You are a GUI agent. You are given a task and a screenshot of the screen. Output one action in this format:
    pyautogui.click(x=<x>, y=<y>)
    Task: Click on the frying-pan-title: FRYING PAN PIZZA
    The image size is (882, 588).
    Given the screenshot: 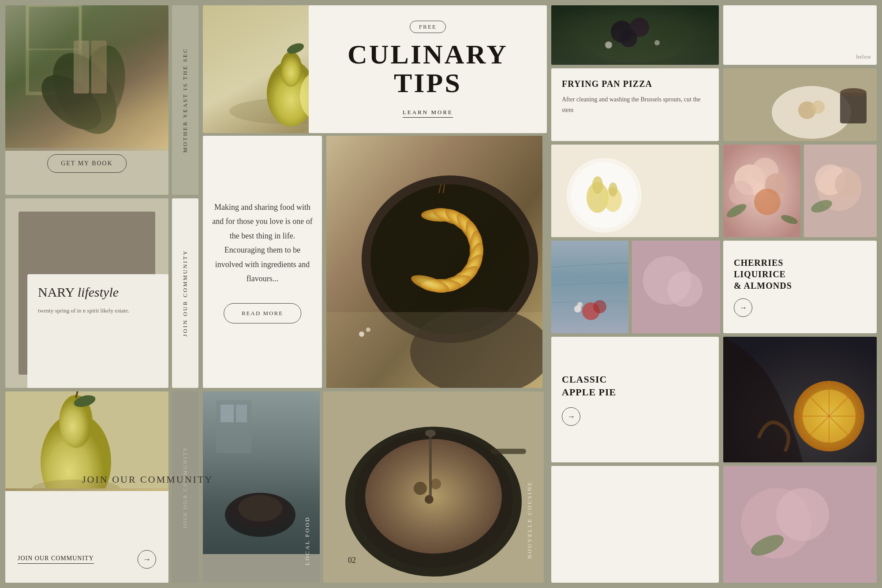 What is the action you would take?
    pyautogui.click(x=635, y=84)
    